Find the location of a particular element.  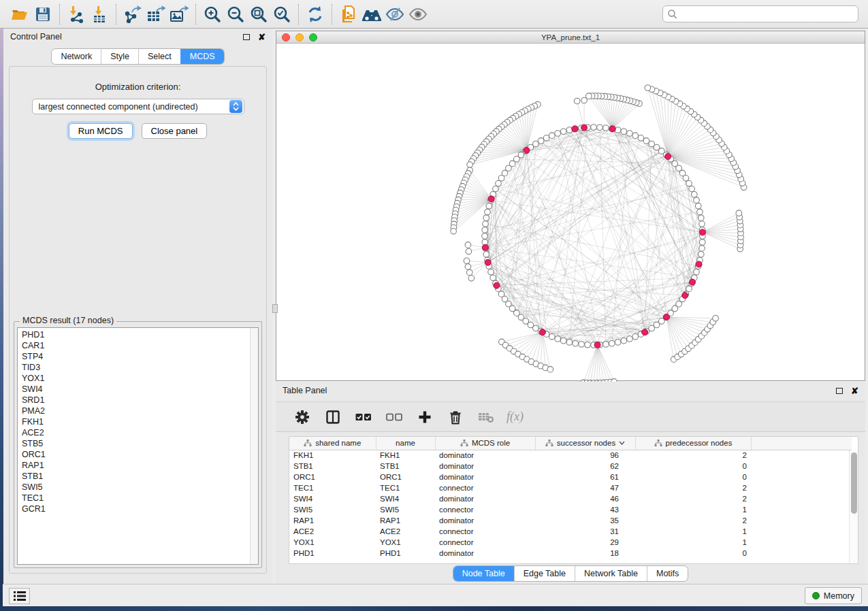

table-row: STB1STB1dominator620 is located at coordinates (570, 466).